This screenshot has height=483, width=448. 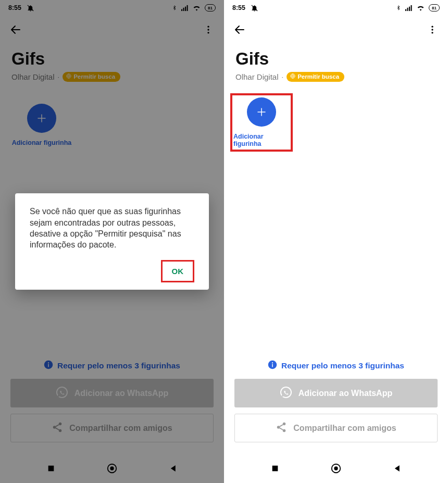 What do you see at coordinates (397, 468) in the screenshot?
I see `nav-back-button` at bounding box center [397, 468].